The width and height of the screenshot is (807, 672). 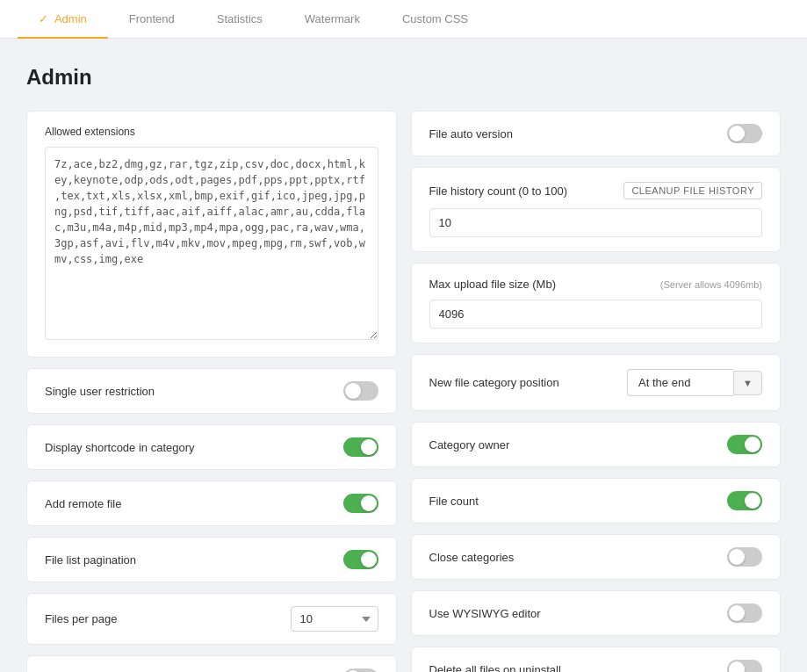 I want to click on delete-all-files-on-uninstall-card: Delete all files on uninstall, so click(x=596, y=659).